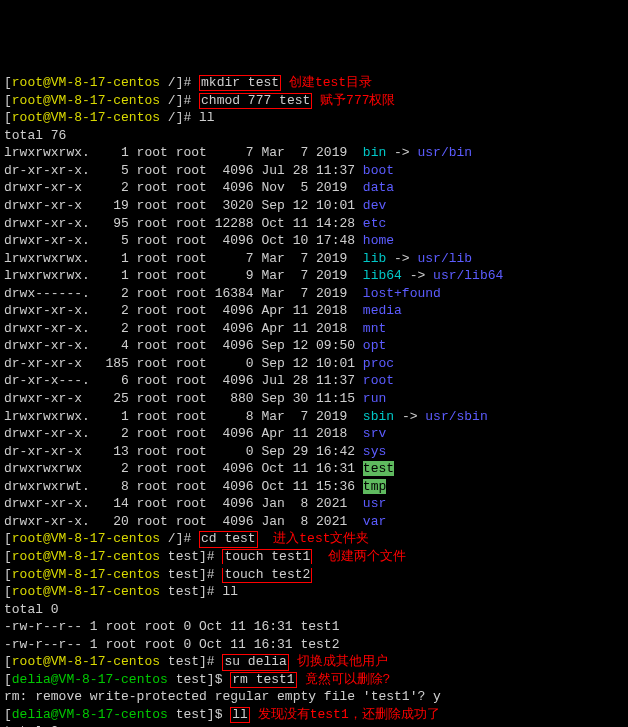  What do you see at coordinates (374, 434) in the screenshot?
I see `dir-name: srv` at bounding box center [374, 434].